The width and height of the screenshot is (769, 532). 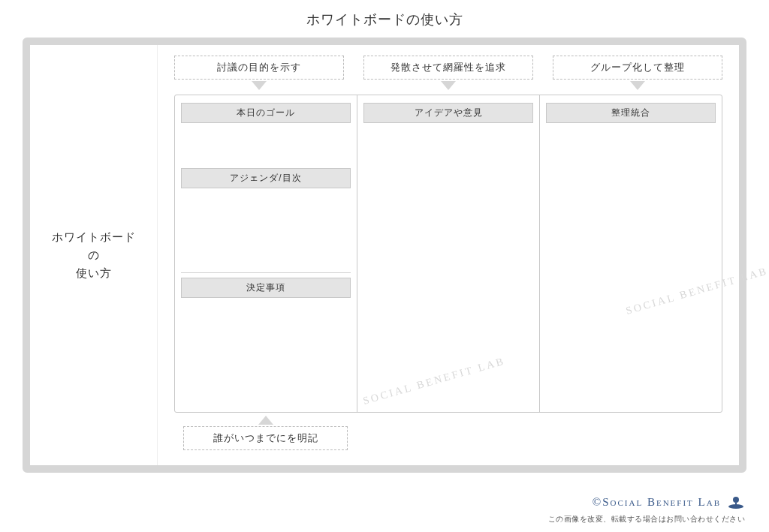 What do you see at coordinates (448, 113) in the screenshot?
I see `section-ideas: アイデアや意見` at bounding box center [448, 113].